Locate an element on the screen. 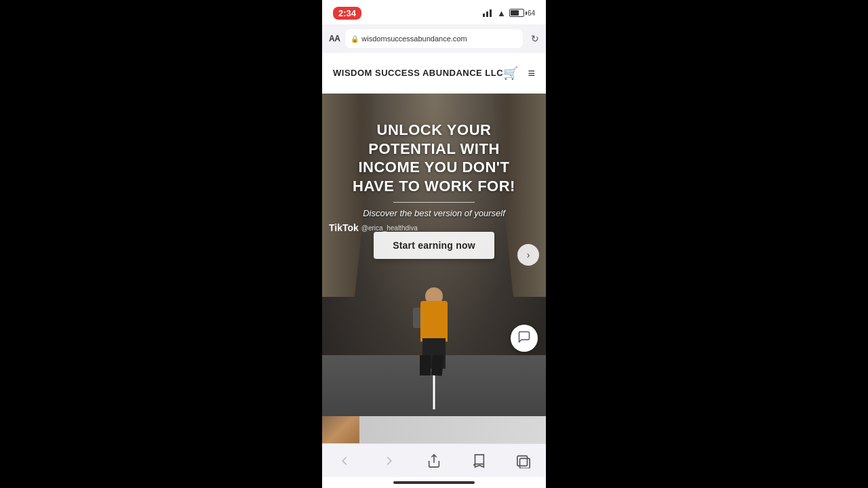 This screenshot has width=868, height=488. url-bar: 🔒 wisdomsuccessabundance.com is located at coordinates (434, 39).